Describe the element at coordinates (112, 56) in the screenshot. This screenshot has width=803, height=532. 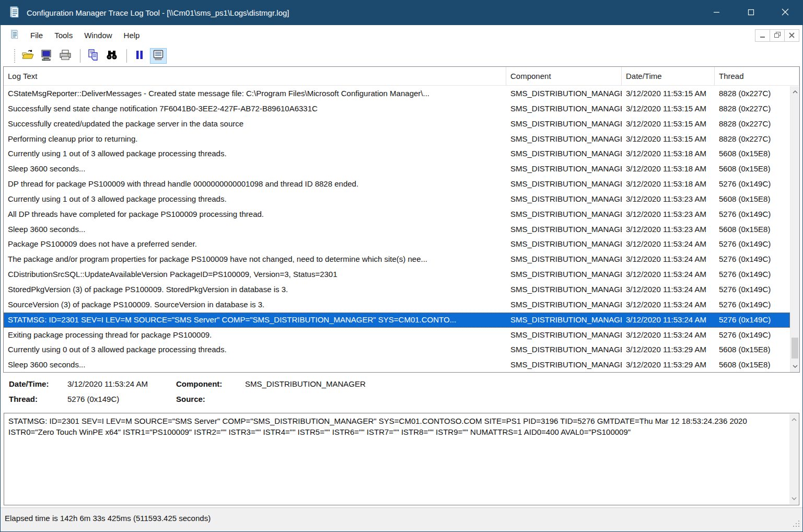
I see `find-button` at that location.